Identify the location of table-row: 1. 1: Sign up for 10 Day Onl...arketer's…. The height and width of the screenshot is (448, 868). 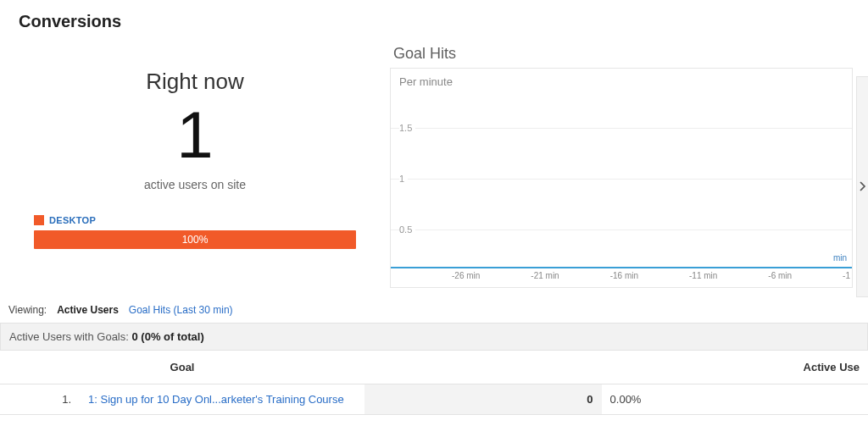
(434, 400).